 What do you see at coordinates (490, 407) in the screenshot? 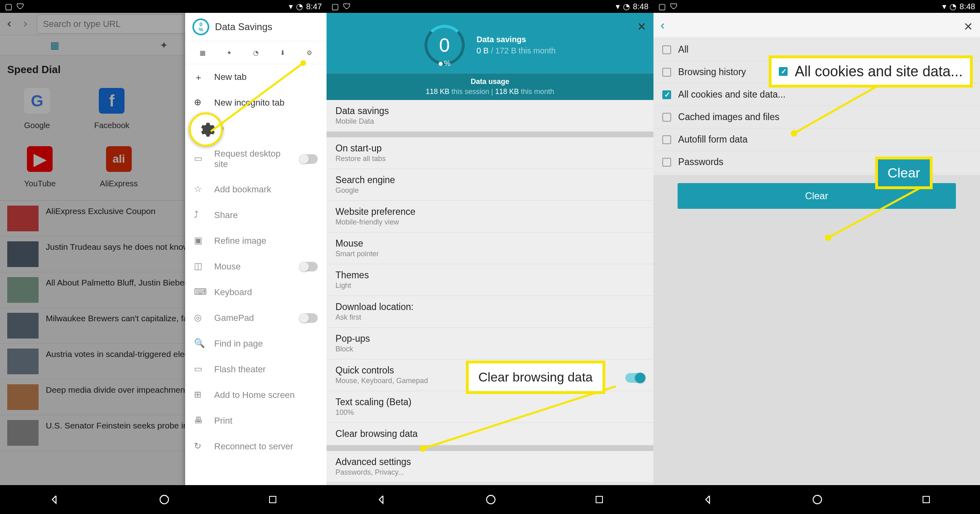
I see `settings-row: Text scaling (Beta)100%` at bounding box center [490, 407].